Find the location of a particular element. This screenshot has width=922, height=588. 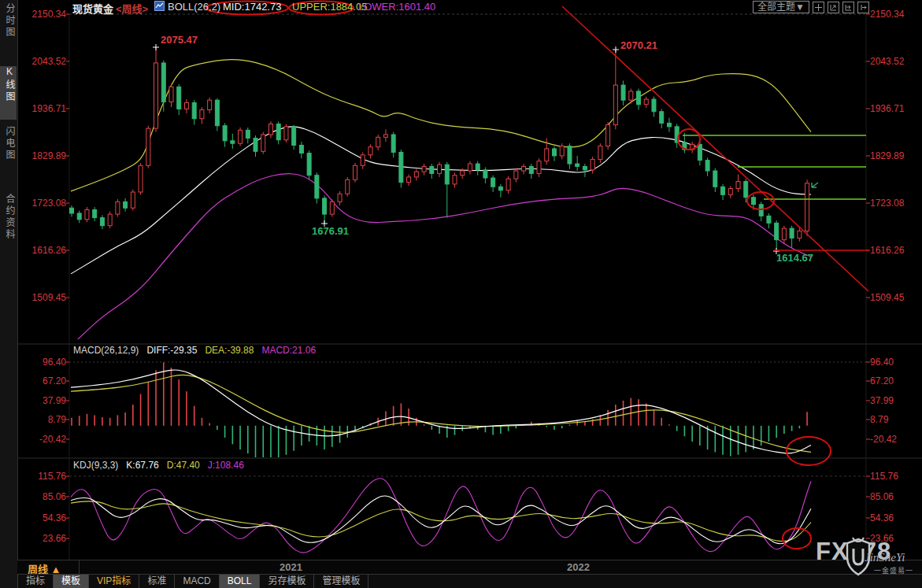

kdj-d-value: D:47.40 is located at coordinates (183, 465).